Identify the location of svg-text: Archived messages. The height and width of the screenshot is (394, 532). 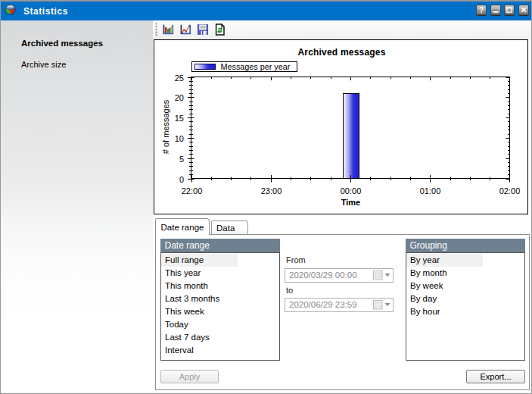
(341, 52).